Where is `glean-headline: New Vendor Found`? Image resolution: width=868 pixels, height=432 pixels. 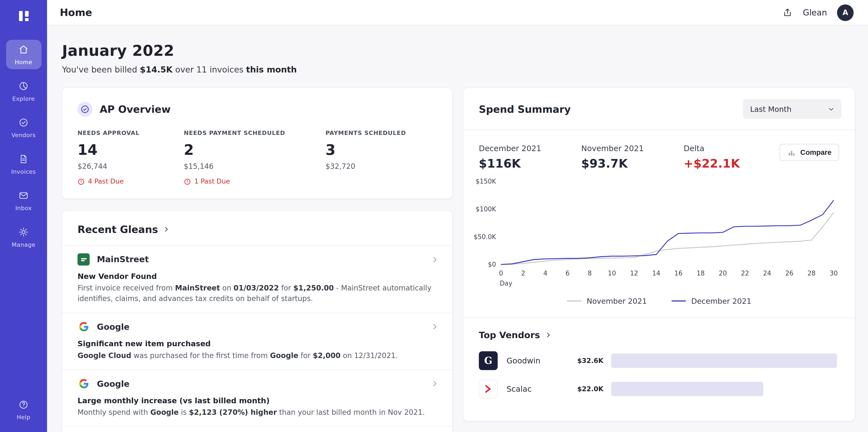
glean-headline: New Vendor Found is located at coordinates (258, 276).